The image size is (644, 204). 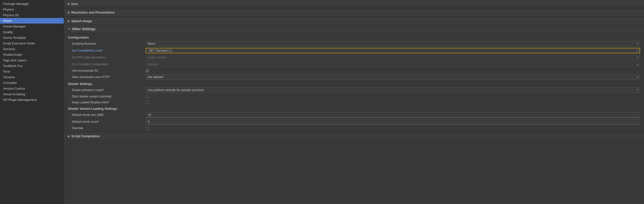 I want to click on sidebar-item-ui-builder: UI Builder, so click(x=32, y=83).